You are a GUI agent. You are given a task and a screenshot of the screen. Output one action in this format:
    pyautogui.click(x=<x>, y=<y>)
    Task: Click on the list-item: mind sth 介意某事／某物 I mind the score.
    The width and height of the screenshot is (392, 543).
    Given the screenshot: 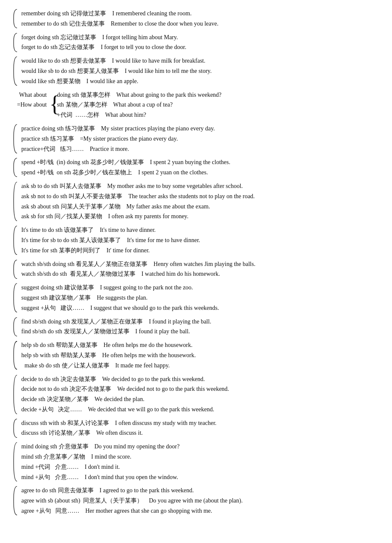 What is the action you would take?
    pyautogui.click(x=200, y=457)
    